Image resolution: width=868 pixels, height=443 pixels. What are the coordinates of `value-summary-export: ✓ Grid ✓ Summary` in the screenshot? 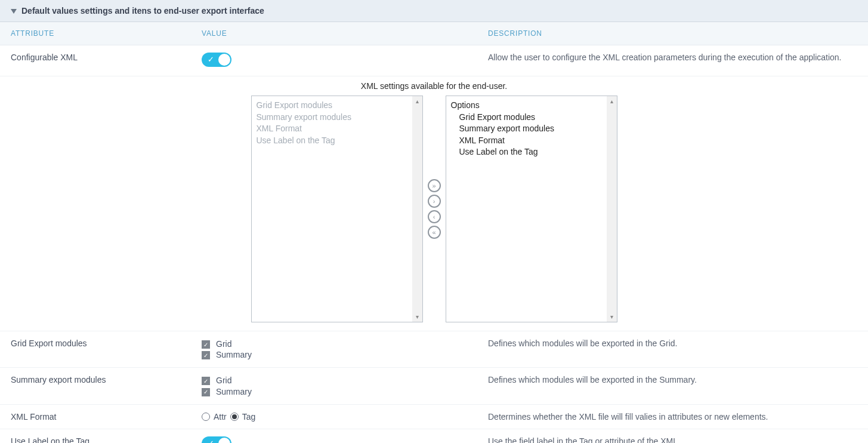 It's located at (345, 386).